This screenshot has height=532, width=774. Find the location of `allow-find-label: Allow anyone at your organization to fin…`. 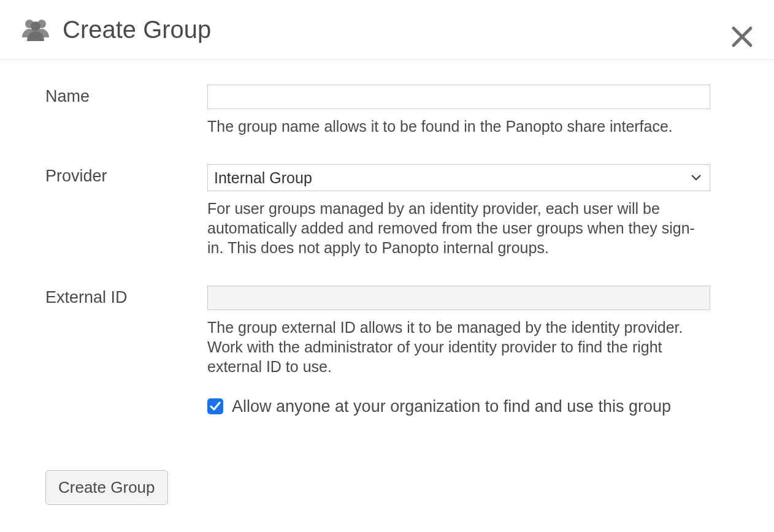

allow-find-label: Allow anyone at your organization to fin… is located at coordinates (426, 406).